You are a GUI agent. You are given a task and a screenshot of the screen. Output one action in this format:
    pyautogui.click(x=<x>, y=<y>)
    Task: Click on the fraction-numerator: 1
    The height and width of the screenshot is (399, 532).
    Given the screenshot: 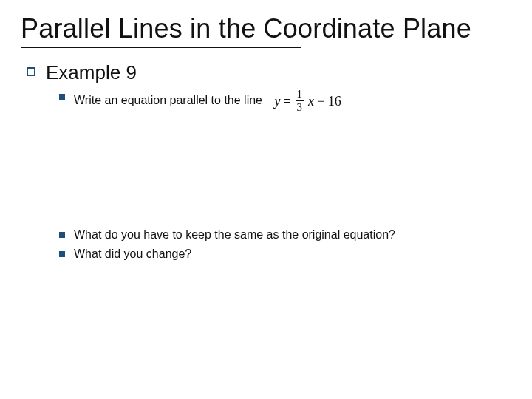 What is the action you would take?
    pyautogui.click(x=300, y=95)
    